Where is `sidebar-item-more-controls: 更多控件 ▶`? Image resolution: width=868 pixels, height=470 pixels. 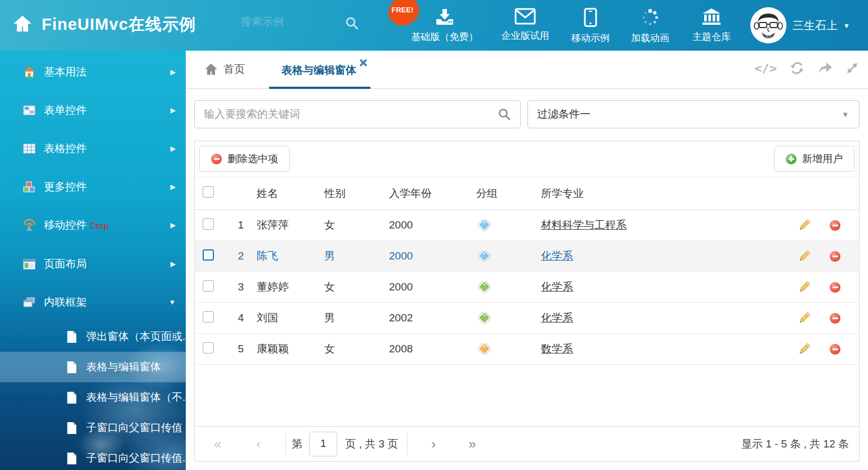
sidebar-item-more-controls: 更多控件 ▶ is located at coordinates (93, 187).